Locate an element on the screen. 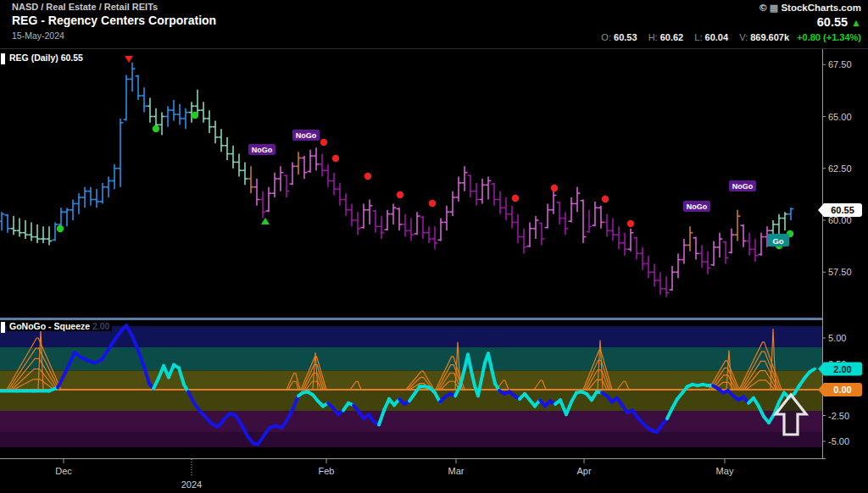  countertrend-down-triangle is located at coordinates (129, 59).